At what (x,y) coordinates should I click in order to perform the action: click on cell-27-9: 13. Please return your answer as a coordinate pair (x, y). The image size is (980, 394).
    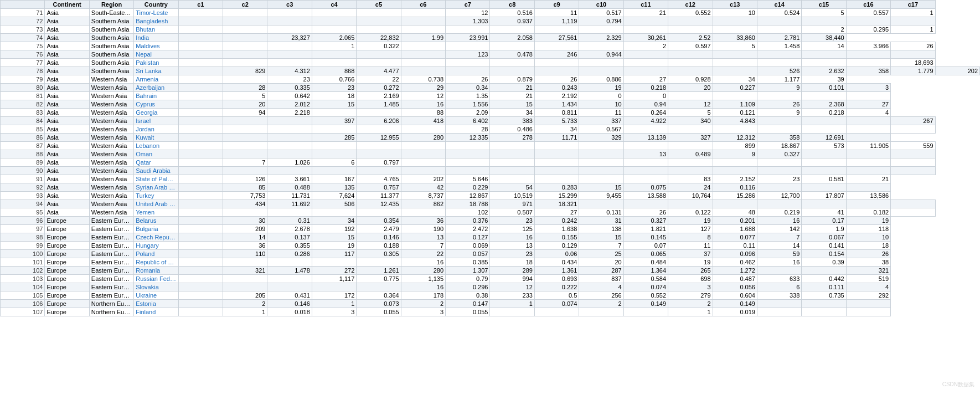
    Looking at the image, I should click on (423, 237).